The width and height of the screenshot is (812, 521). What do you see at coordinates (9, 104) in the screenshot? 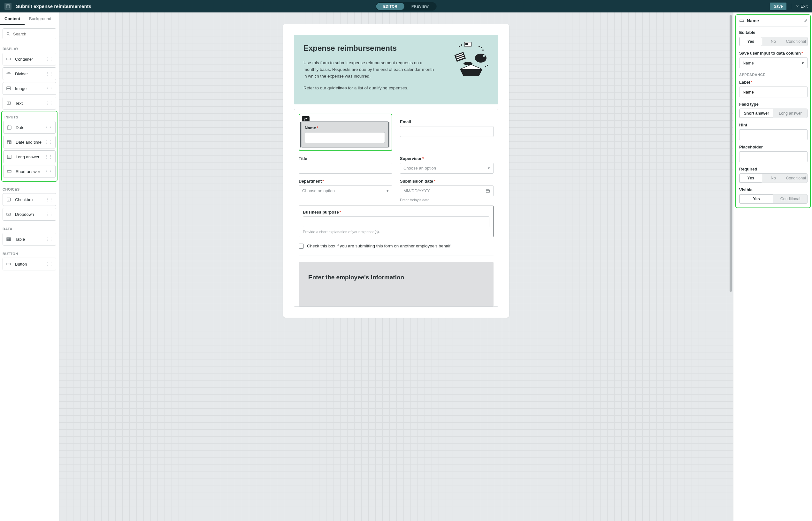
I see `svg-text: T` at bounding box center [9, 104].